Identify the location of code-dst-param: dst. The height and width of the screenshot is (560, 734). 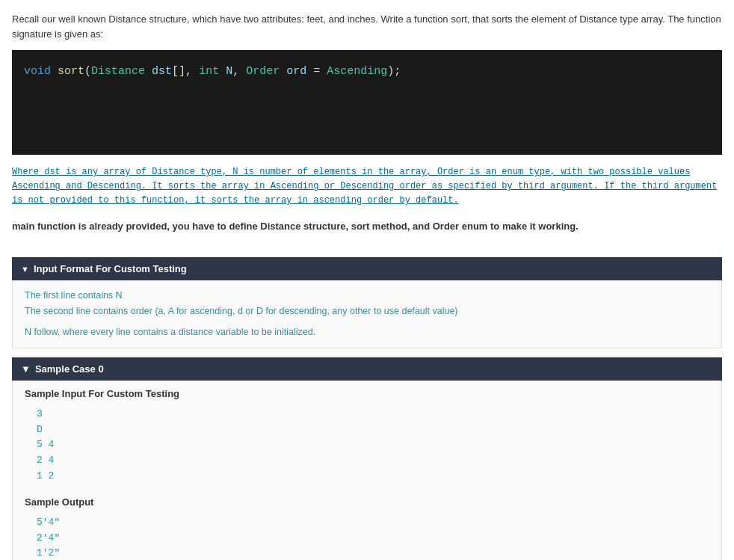
(161, 72).